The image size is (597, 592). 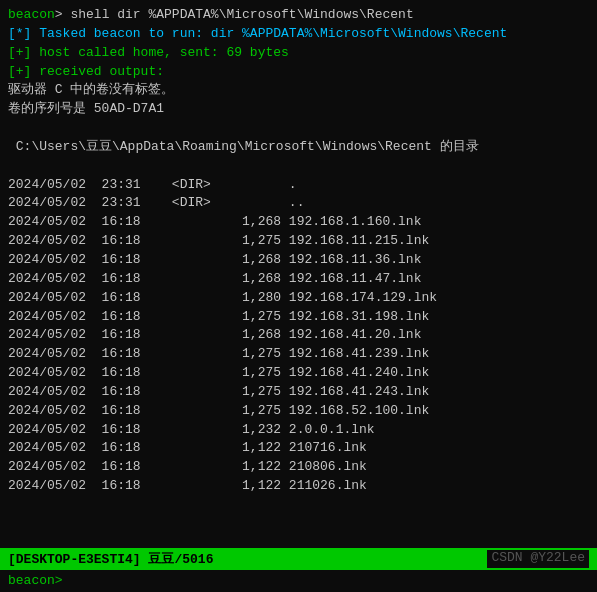 I want to click on tasked-line: [*] Tasked beacon to run: dir %APPDATA%\…, so click(x=298, y=34).